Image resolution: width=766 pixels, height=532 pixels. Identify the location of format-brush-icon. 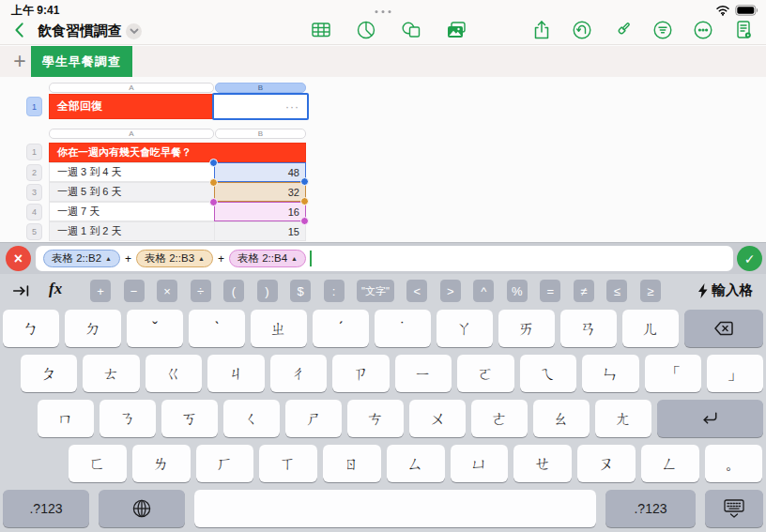
(622, 30).